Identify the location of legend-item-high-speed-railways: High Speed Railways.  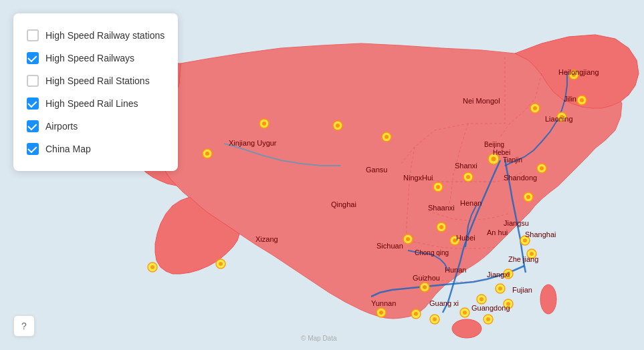
(96, 58).